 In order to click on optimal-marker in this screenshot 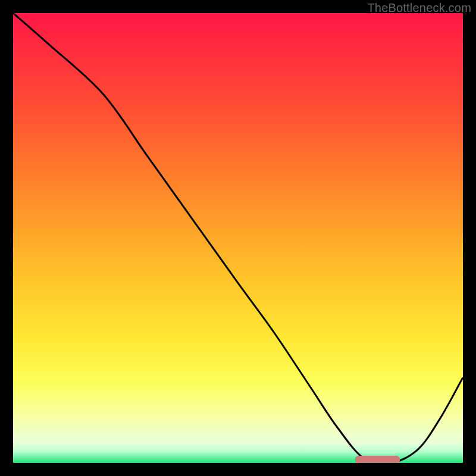, I will do `click(378, 459)`.